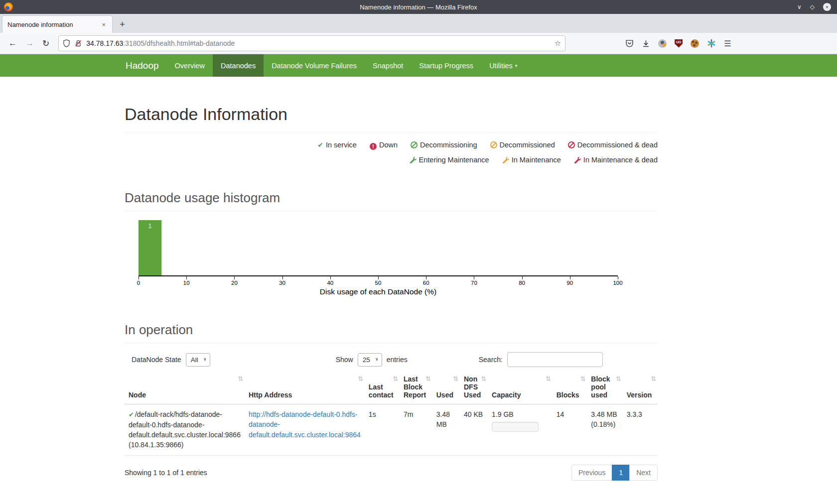 Image resolution: width=837 pixels, height=504 pixels. I want to click on column-header-non-dfs-used: Non DFS Used⇅, so click(474, 388).